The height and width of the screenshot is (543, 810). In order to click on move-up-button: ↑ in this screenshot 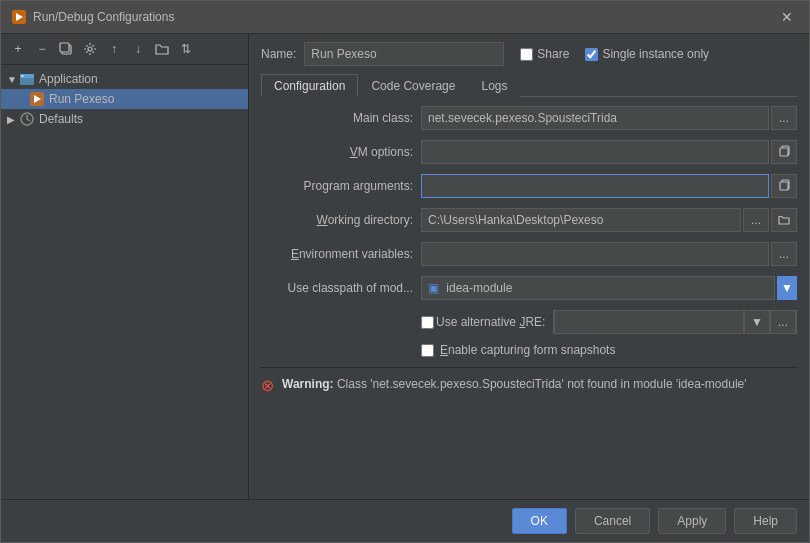, I will do `click(114, 49)`.